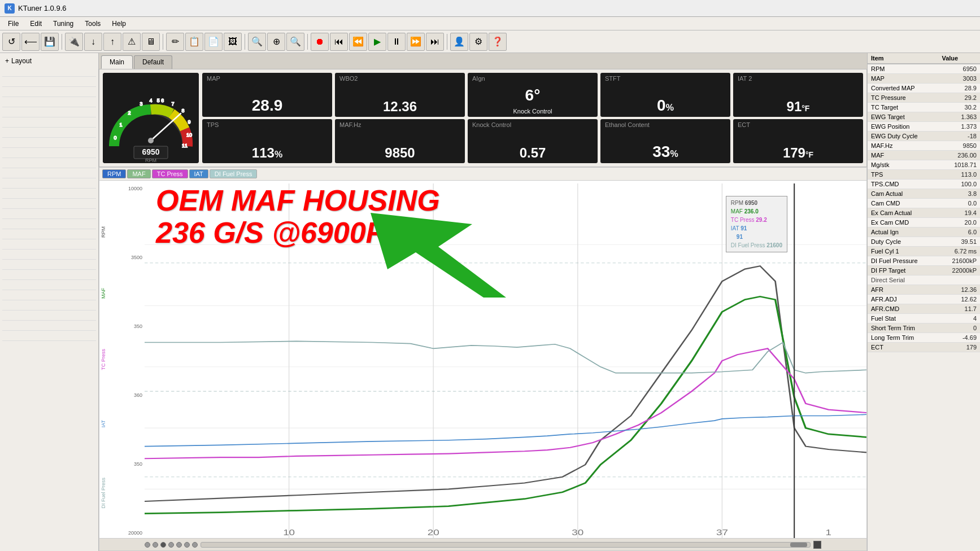 The width and height of the screenshot is (980, 551). What do you see at coordinates (459, 42) in the screenshot?
I see `toolbar-btn-user: 👤` at bounding box center [459, 42].